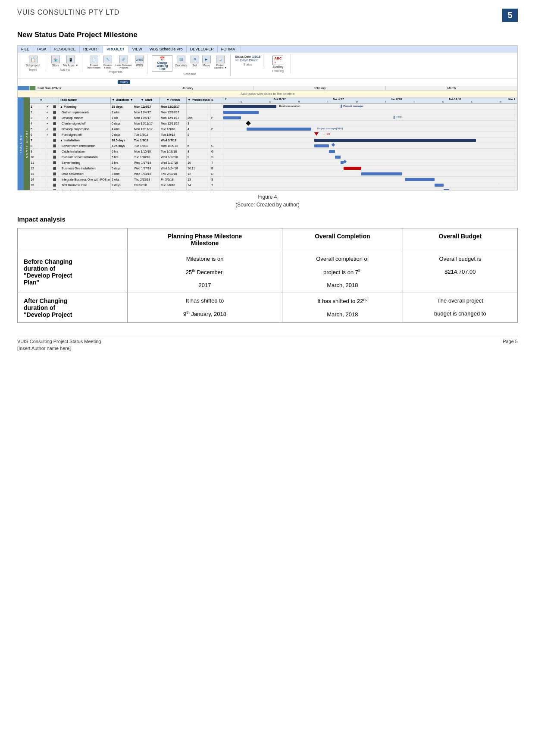 The image size is (535, 756). I want to click on add-tasks-row: Add tasks with dates to the timeline, so click(267, 94).